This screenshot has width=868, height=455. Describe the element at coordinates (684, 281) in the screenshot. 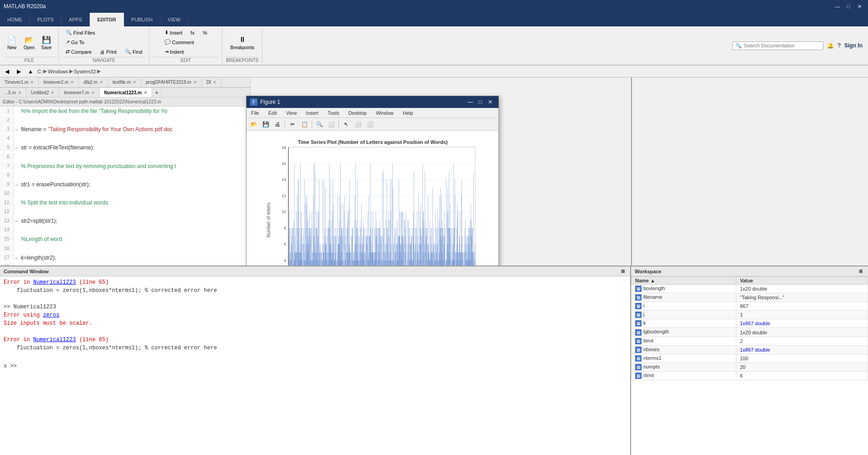

I see `col-name: Name ▲` at that location.